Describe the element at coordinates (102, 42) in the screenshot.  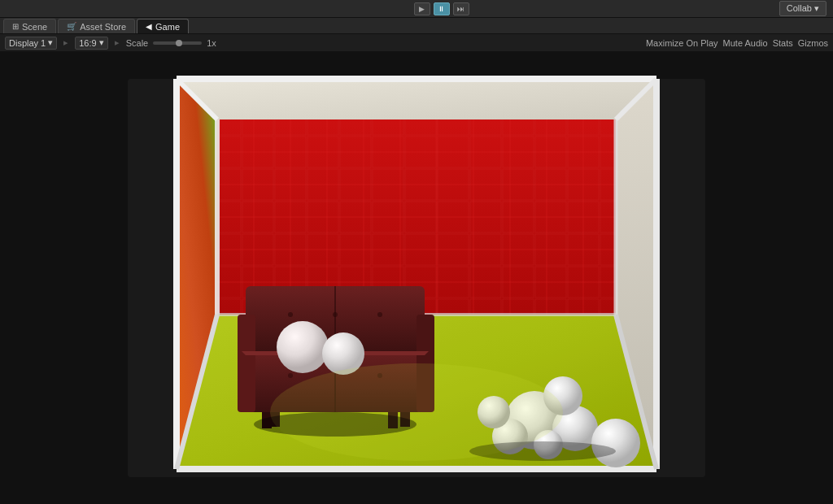
I see `aspect-arrow-icon: ▾` at that location.